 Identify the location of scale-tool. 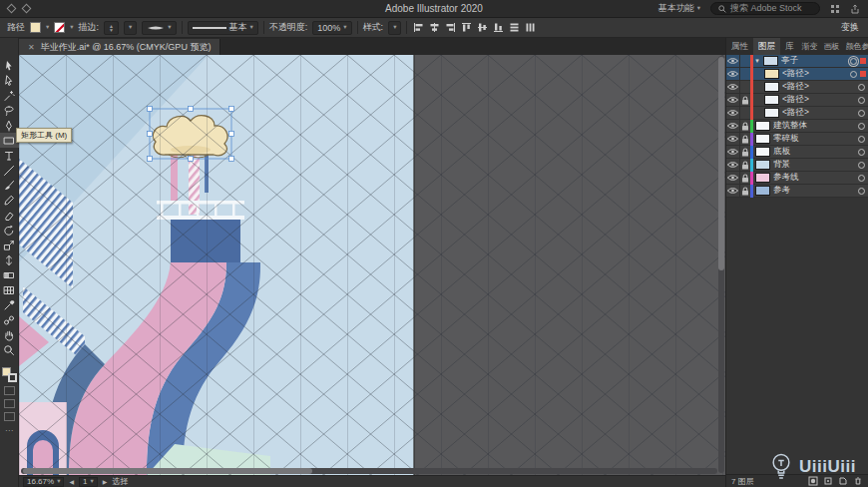
(10, 245).